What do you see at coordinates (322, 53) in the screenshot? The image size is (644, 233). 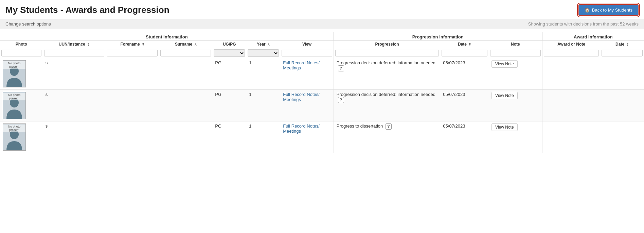 I see `filter-row: UGPG 1234` at bounding box center [322, 53].